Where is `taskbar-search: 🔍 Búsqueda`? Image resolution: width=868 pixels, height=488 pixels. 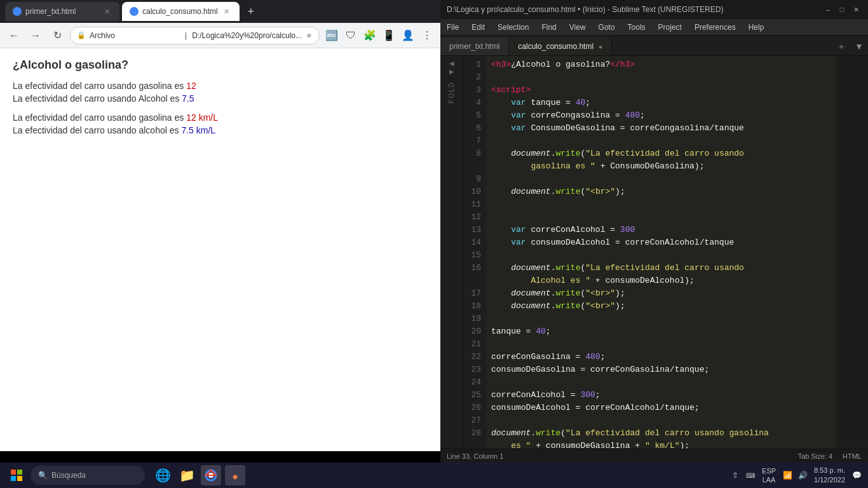
taskbar-search: 🔍 Búsqueda is located at coordinates (88, 475).